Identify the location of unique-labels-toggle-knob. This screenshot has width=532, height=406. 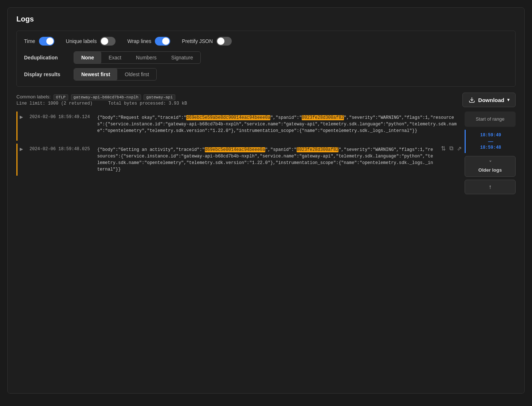
(105, 41).